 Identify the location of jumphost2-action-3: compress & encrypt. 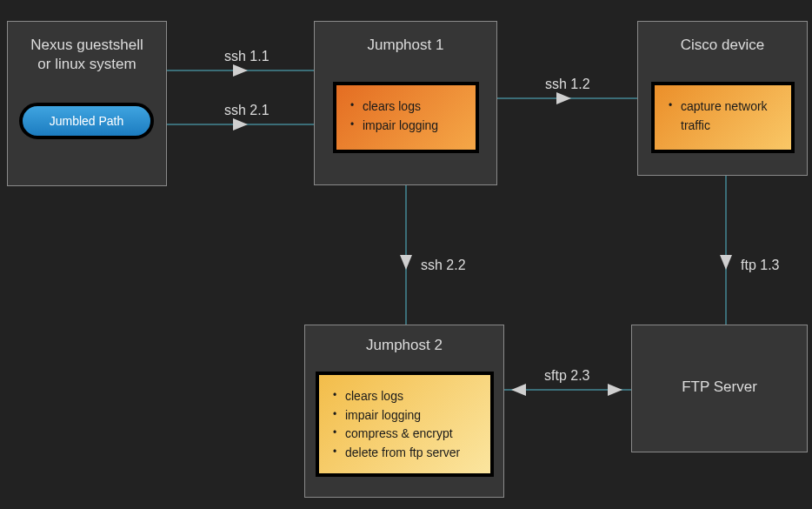
(405, 434).